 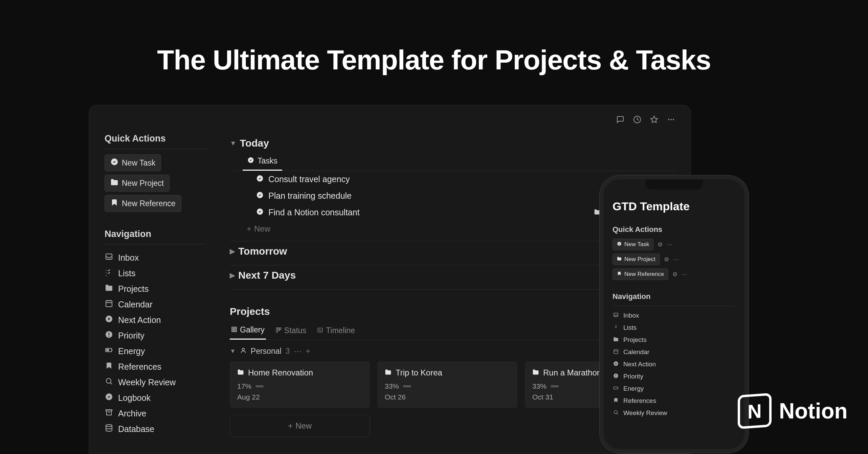 I want to click on check-circle-icon, so click(x=114, y=163).